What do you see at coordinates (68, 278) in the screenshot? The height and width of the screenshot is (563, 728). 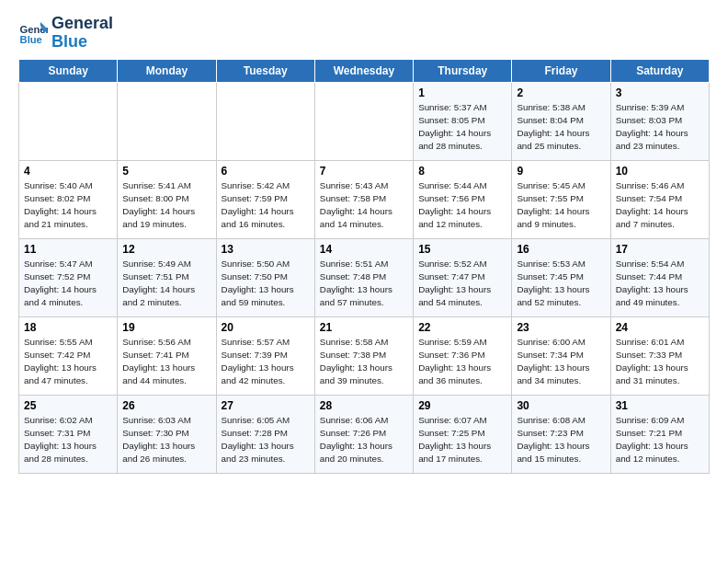 I see `calendar-cell: 11Sunrise: 5:47 AM Sunset: 7:52 PM Dayli…` at bounding box center [68, 278].